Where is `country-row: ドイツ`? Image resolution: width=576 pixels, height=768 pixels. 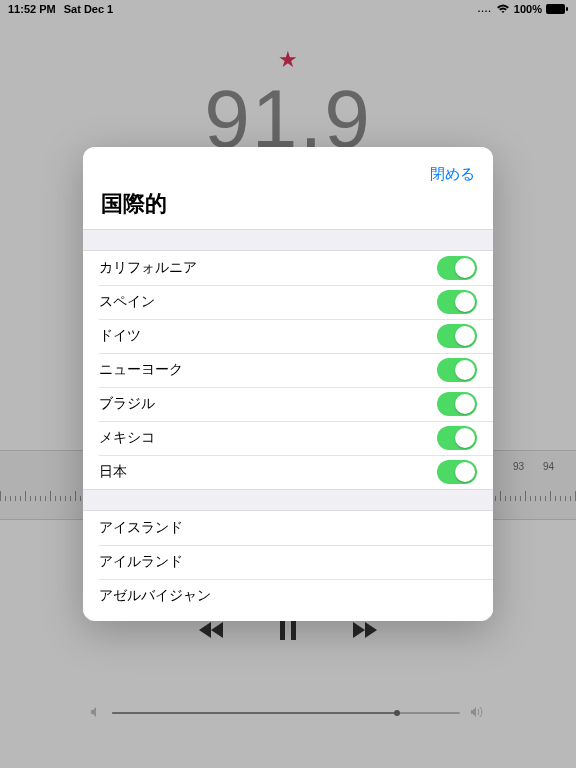
country-row: ドイツ is located at coordinates (288, 336).